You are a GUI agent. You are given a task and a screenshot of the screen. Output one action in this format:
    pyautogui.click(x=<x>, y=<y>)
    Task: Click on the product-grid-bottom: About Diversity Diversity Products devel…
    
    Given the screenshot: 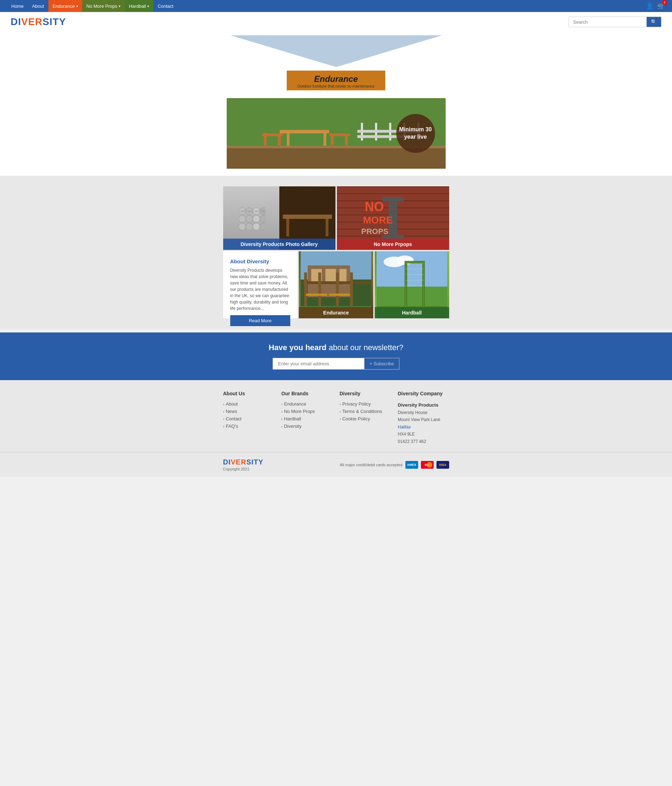 What is the action you would take?
    pyautogui.click(x=336, y=285)
    